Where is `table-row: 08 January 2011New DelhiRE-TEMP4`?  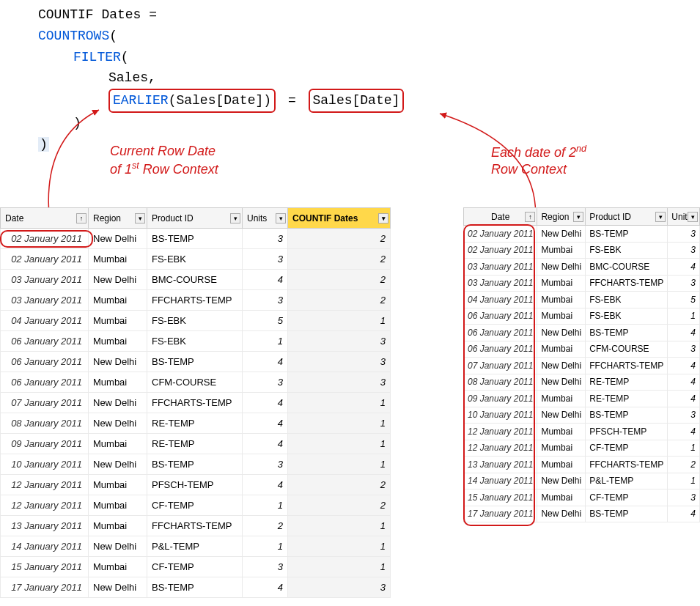
table-row: 08 January 2011New DelhiRE-TEMP4 is located at coordinates (582, 383).